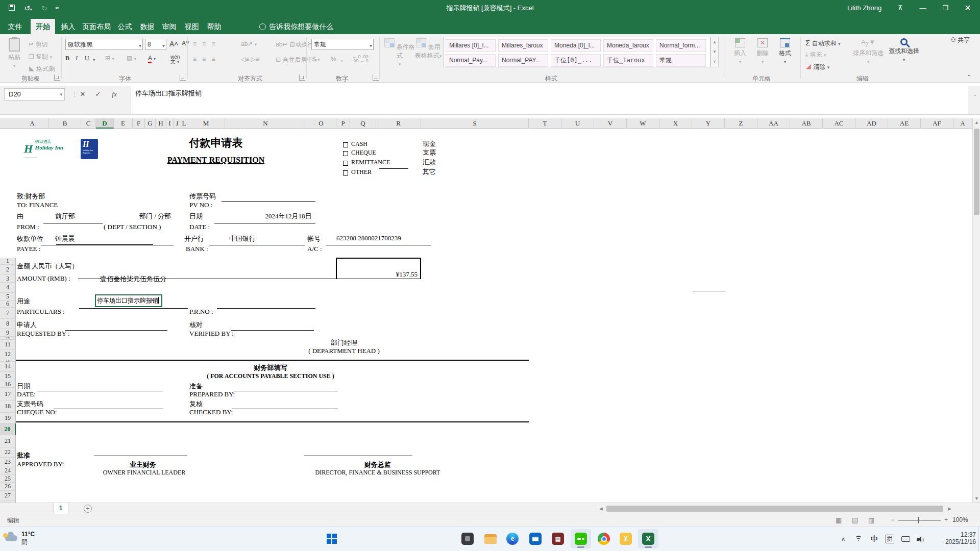  Describe the element at coordinates (169, 27) in the screenshot. I see `ribbon-tab-审阅: 审阅` at that location.